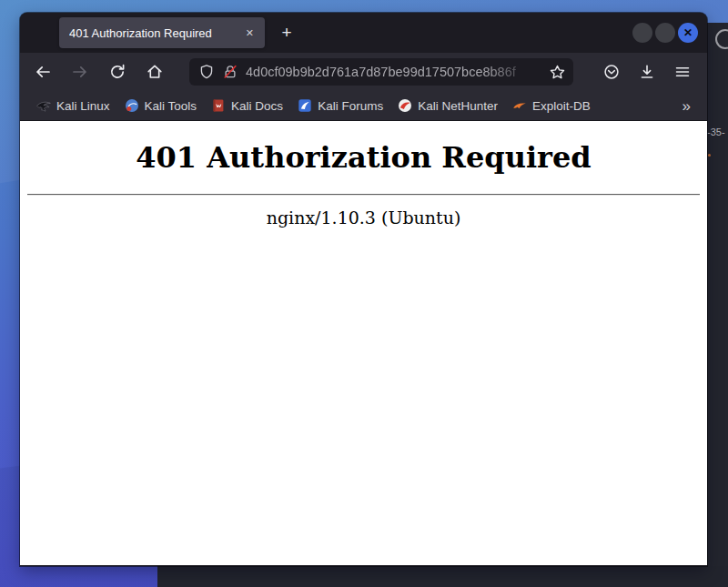 This screenshot has height=587, width=728. What do you see at coordinates (230, 72) in the screenshot?
I see `insecure-lock-icon` at bounding box center [230, 72].